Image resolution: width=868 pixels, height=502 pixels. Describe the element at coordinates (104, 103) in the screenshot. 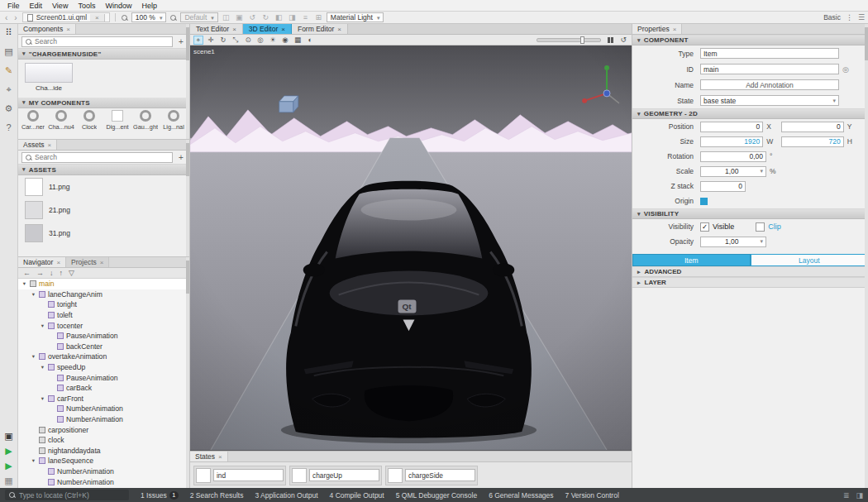

I see `components-section2-header: MY COMPONENTS` at that location.